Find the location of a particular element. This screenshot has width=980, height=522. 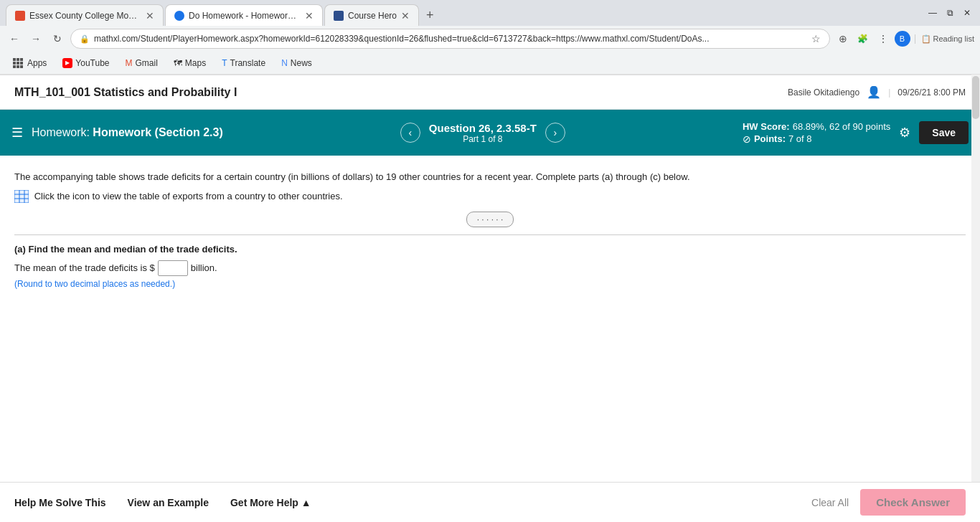

bookmark-maps: 🗺 Maps is located at coordinates (189, 63).